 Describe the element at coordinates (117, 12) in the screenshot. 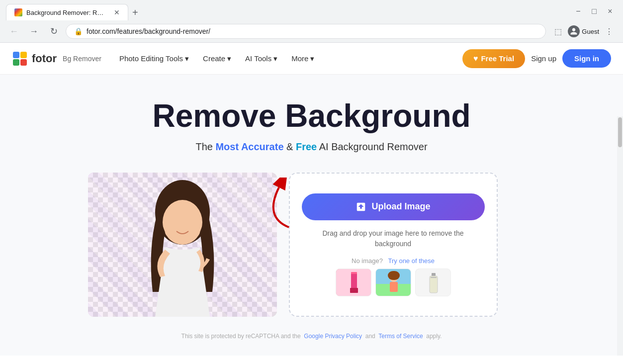

I see `tab-close-button: ✕` at that location.